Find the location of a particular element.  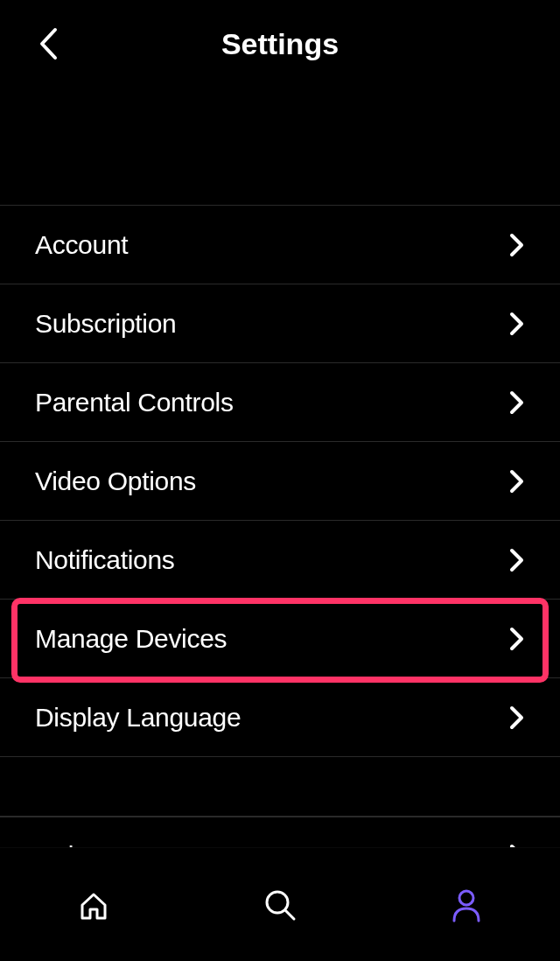

settings-item-label: Account is located at coordinates (81, 245).